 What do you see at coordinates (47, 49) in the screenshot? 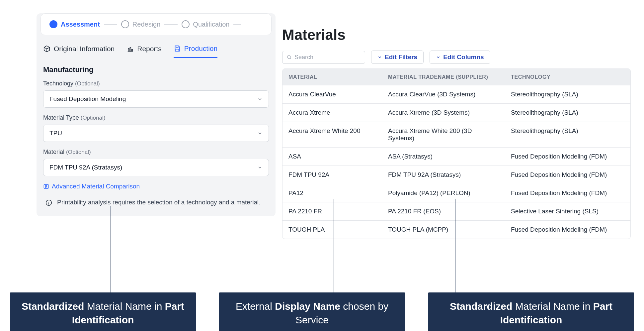
I see `cube-icon` at bounding box center [47, 49].